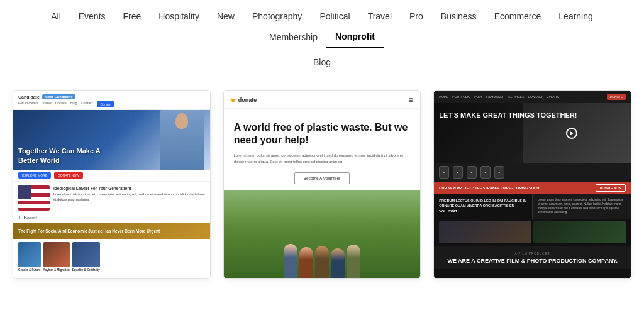 Image resolution: width=644 pixels, height=330 pixels. Describe the element at coordinates (532, 206) in the screenshot. I see `card3-mid-section: PRETIUM LECTUS QUIM D LEO IN. DUI FAUCIB…` at that location.